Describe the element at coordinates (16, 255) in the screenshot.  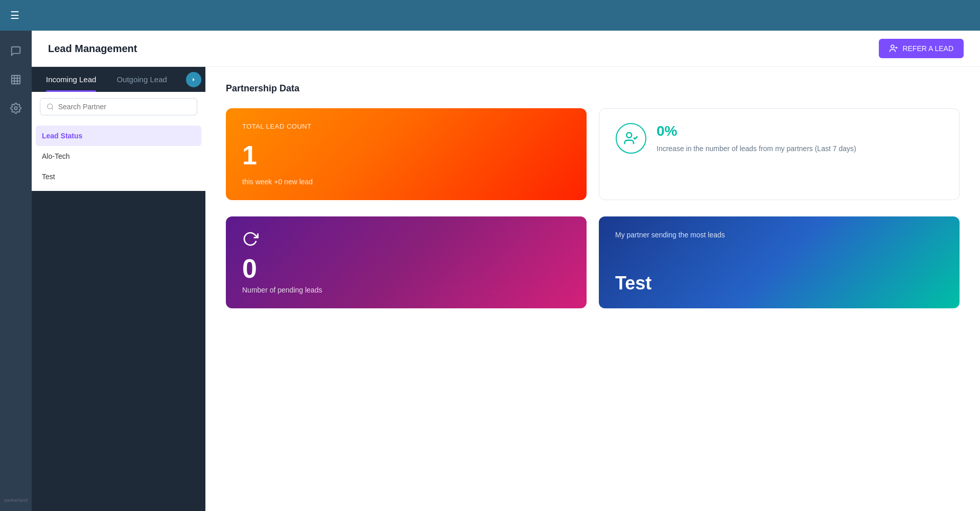
I see `sidebar: NA partnerland` at that location.